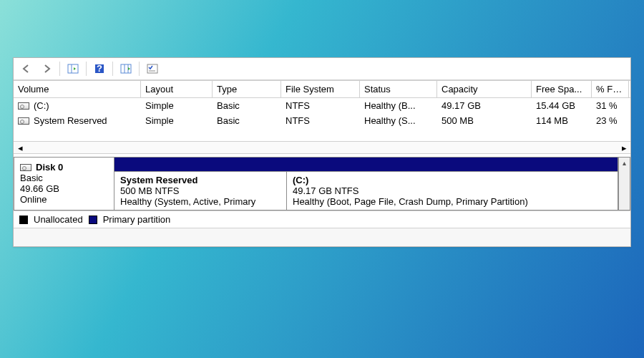  I want to click on volume-header-row: Volume Layout Type File System Status Ca…, so click(322, 90).